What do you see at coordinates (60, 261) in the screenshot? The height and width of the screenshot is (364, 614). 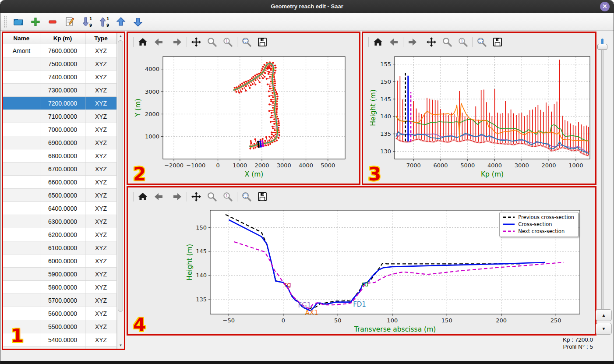 I see `table-row: 6000.0000XYZ` at bounding box center [60, 261].